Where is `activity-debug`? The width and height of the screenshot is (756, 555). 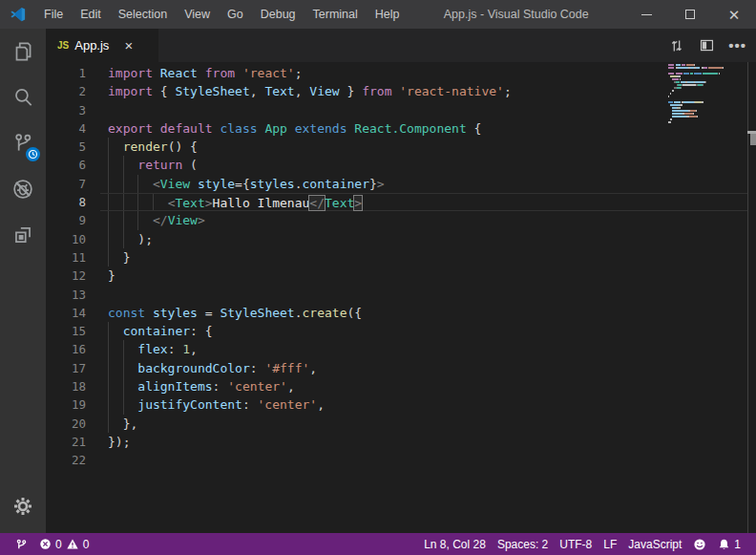 activity-debug is located at coordinates (23, 189).